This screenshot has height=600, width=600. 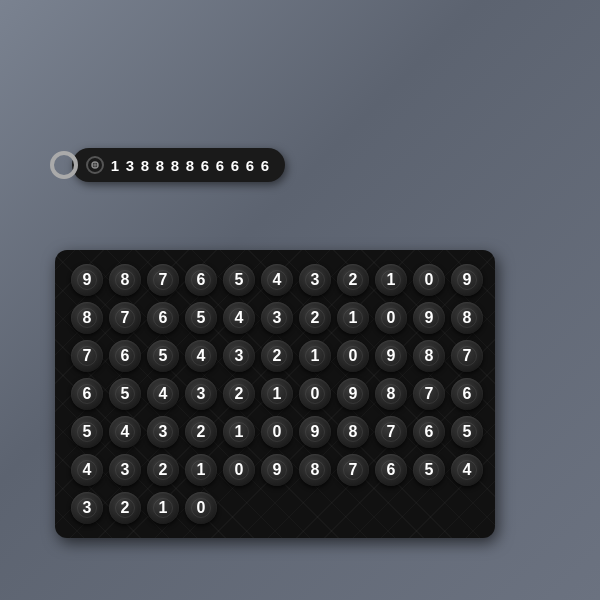 What do you see at coordinates (315, 432) in the screenshot?
I see `num-btn-r5-c0: 9` at bounding box center [315, 432].